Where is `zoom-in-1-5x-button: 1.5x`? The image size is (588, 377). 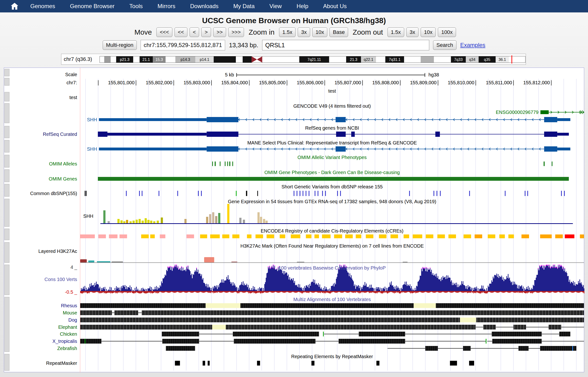
zoom-in-1-5x-button: 1.5x is located at coordinates (287, 32).